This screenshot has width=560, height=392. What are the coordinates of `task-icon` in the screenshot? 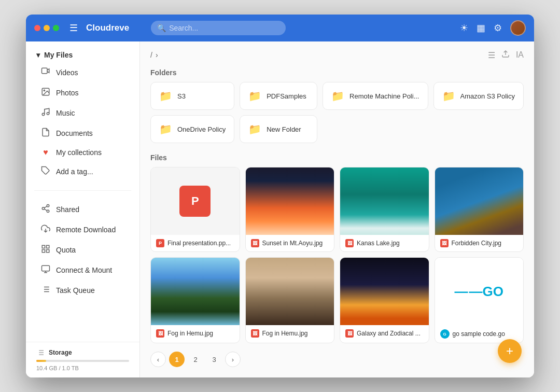 It's located at (46, 290).